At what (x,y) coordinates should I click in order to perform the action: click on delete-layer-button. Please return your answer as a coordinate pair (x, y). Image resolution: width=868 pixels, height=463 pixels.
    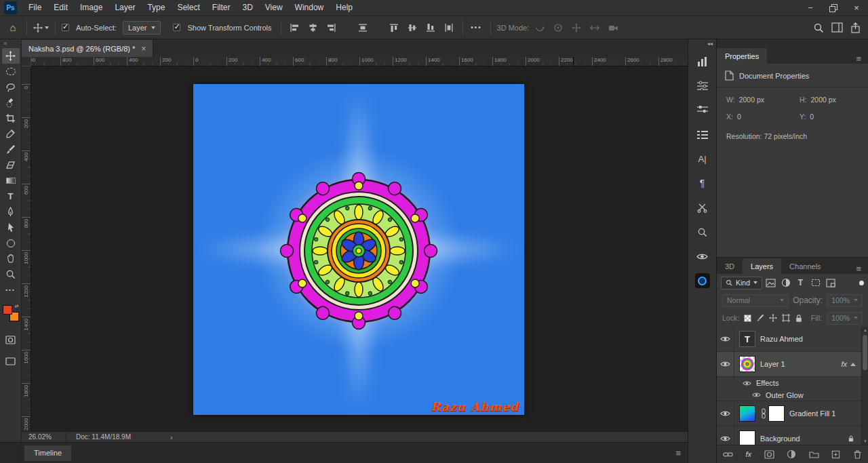
    Looking at the image, I should click on (857, 454).